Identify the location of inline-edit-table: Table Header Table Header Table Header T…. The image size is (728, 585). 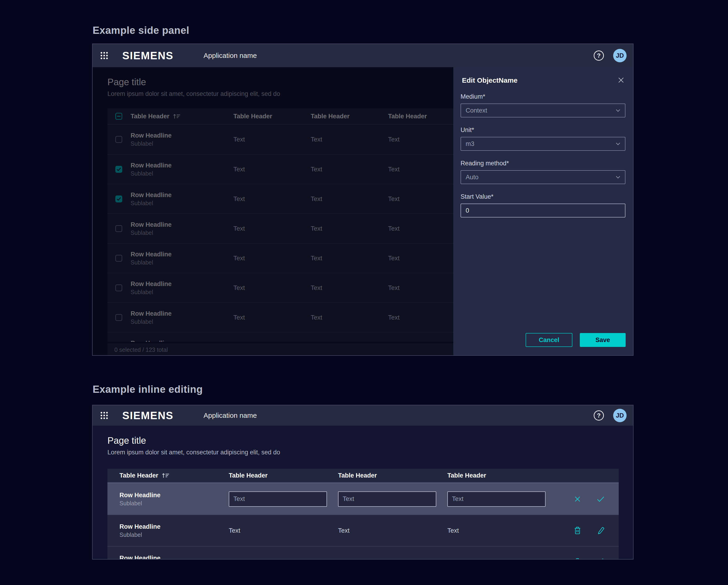
(363, 514).